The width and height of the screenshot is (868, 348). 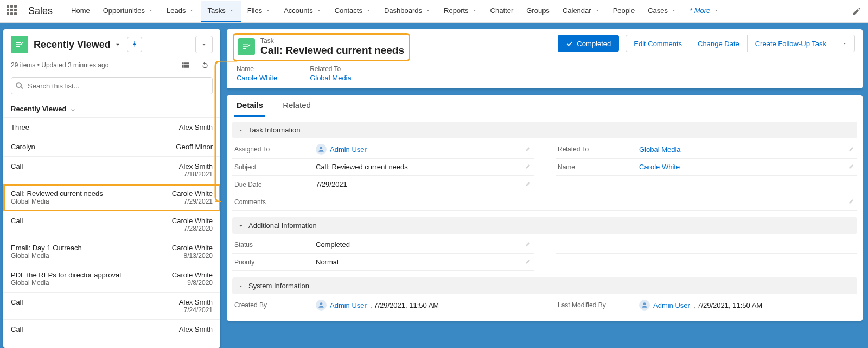 What do you see at coordinates (180, 11) in the screenshot?
I see `nav-item-leads: Leads` at bounding box center [180, 11].